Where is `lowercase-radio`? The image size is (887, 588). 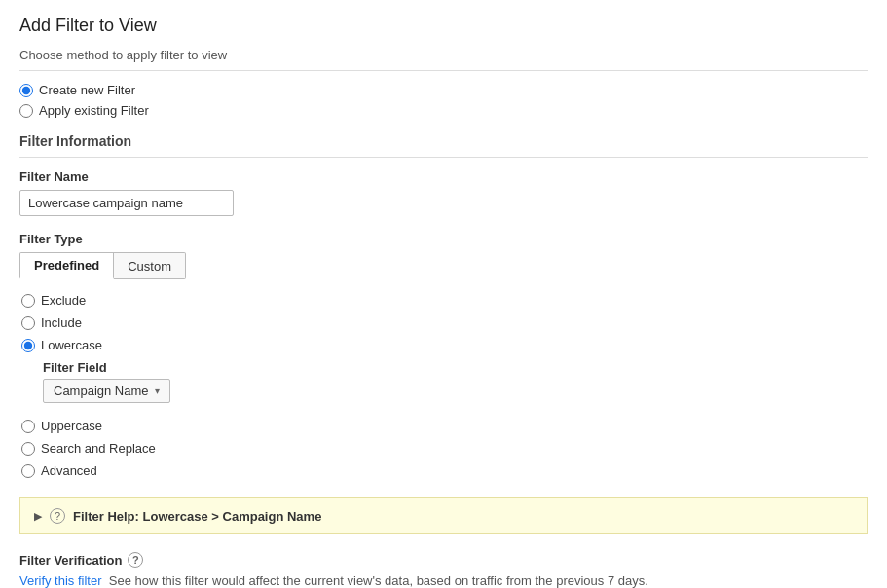
lowercase-radio is located at coordinates (28, 346).